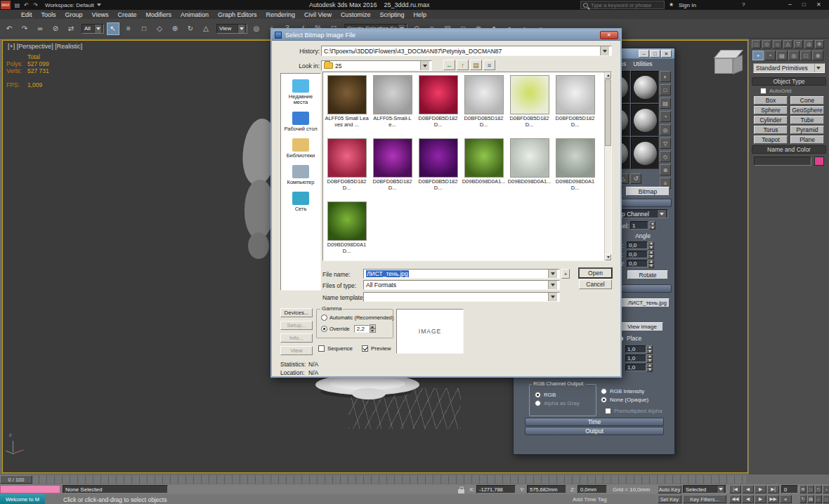  Describe the element at coordinates (594, 422) in the screenshot. I see `time-rollout: Time` at that location.